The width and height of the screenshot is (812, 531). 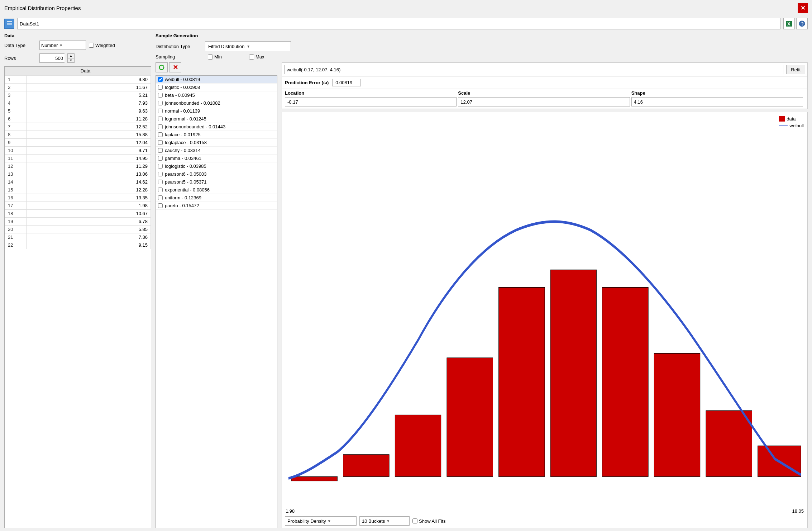 What do you see at coordinates (216, 80) in the screenshot?
I see `fit-list-item: weibull - 0.00819` at bounding box center [216, 80].